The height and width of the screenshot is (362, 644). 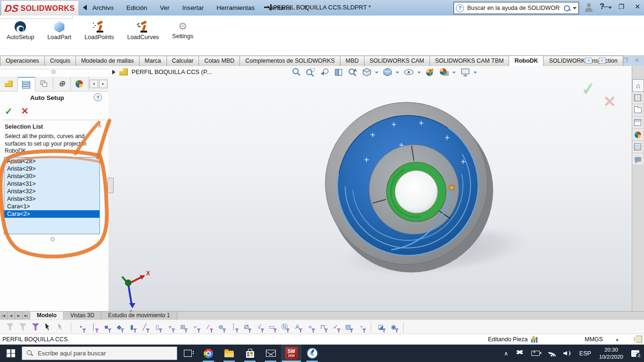 What do you see at coordinates (99, 31) in the screenshot?
I see `loadpoints-button: LoadPoints` at bounding box center [99, 31].